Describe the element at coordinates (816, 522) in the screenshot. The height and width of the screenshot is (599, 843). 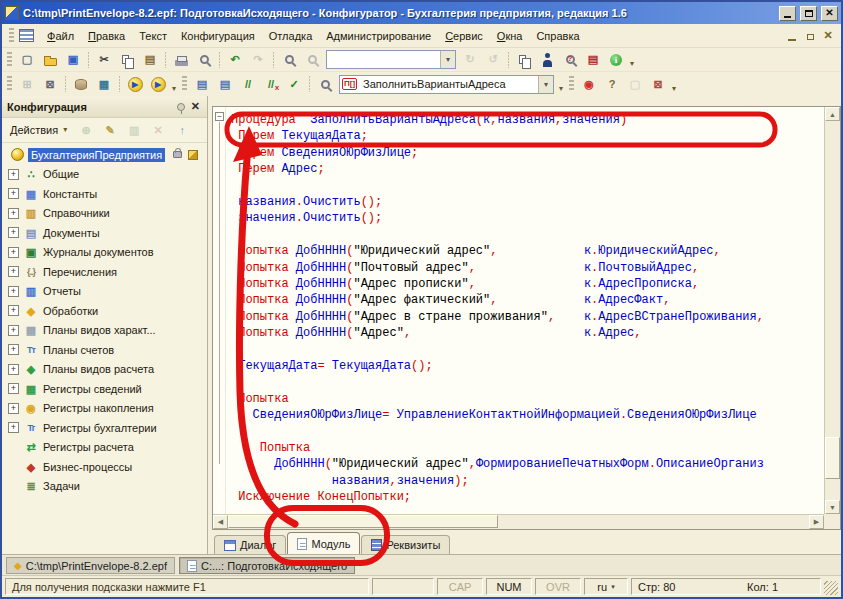
I see `scroll-right-icon: ▶` at that location.